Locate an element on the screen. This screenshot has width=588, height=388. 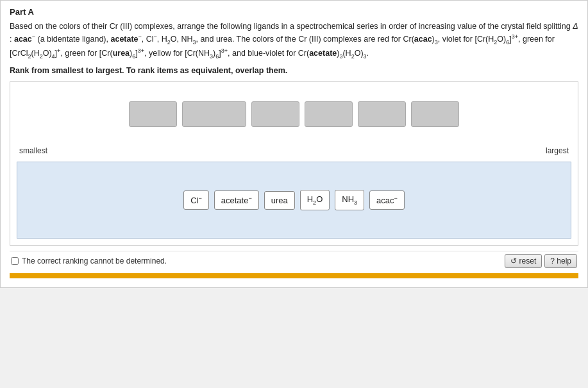
label-largest: largest is located at coordinates (557, 151).